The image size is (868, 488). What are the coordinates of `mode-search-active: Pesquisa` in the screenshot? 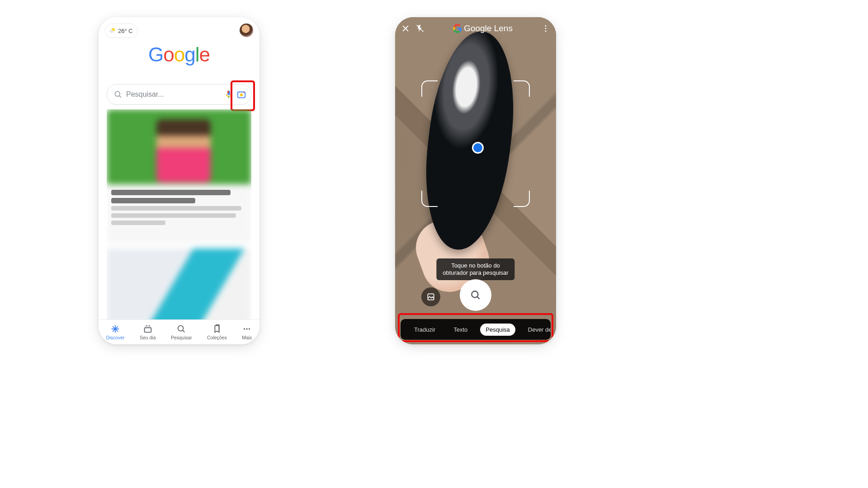 It's located at (497, 330).